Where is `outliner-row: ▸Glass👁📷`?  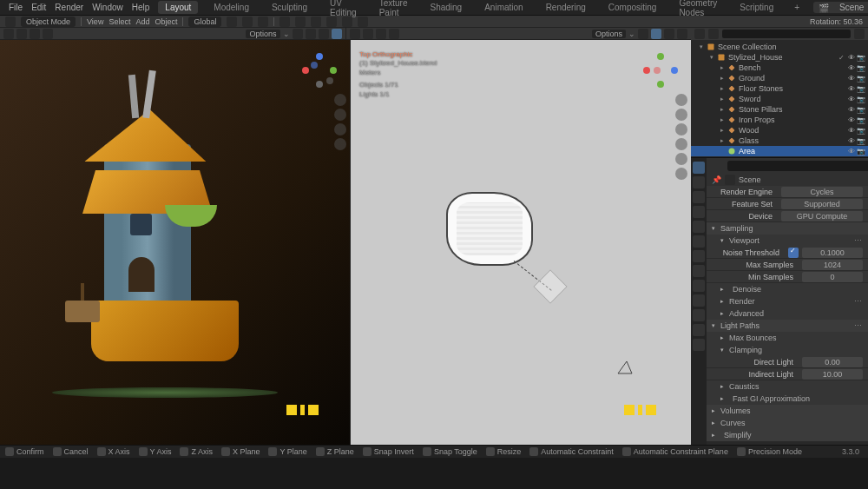
outliner-row: ▸Glass👁📷 is located at coordinates (779, 141).